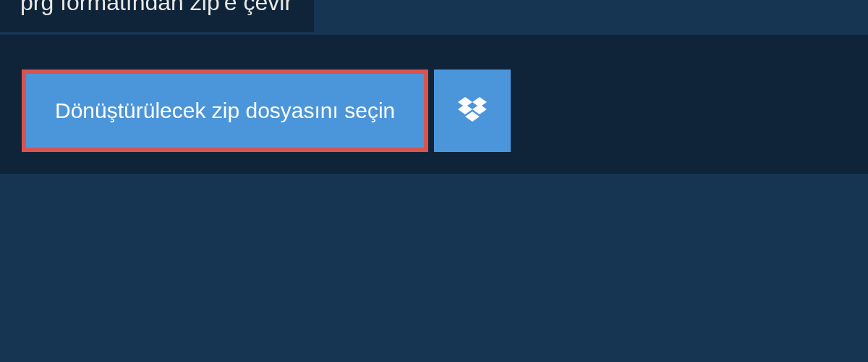 This screenshot has height=362, width=868. What do you see at coordinates (472, 111) in the screenshot?
I see `dropbox-icon` at bounding box center [472, 111].